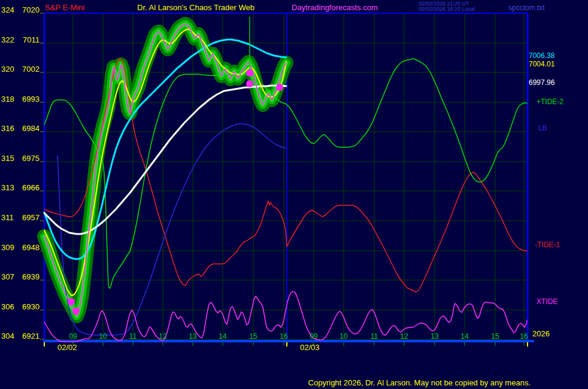  Describe the element at coordinates (31, 336) in the screenshot. I see `price-axis-value: 6921` at that location.